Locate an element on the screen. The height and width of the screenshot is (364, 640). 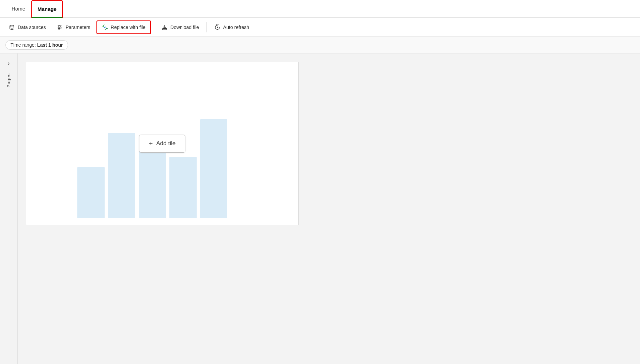
top-nav: Home Manage is located at coordinates (320, 9).